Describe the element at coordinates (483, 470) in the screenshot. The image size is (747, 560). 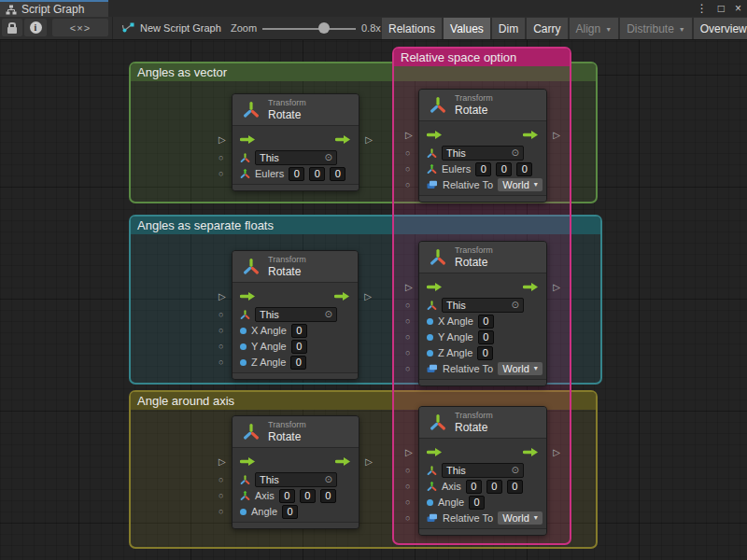
I see `node-rotate-axis-angle-relative: Transform Rotate ▷ ▷ ○ This ⊙` at that location.